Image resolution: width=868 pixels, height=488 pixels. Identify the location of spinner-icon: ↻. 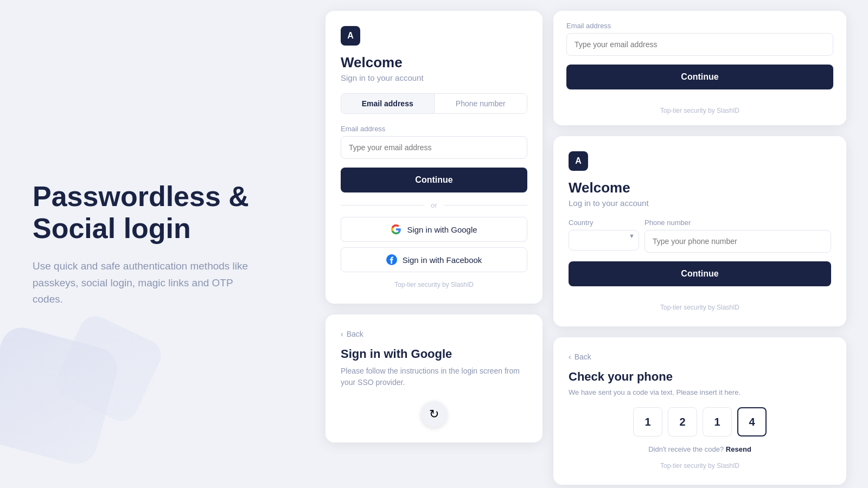
(434, 414).